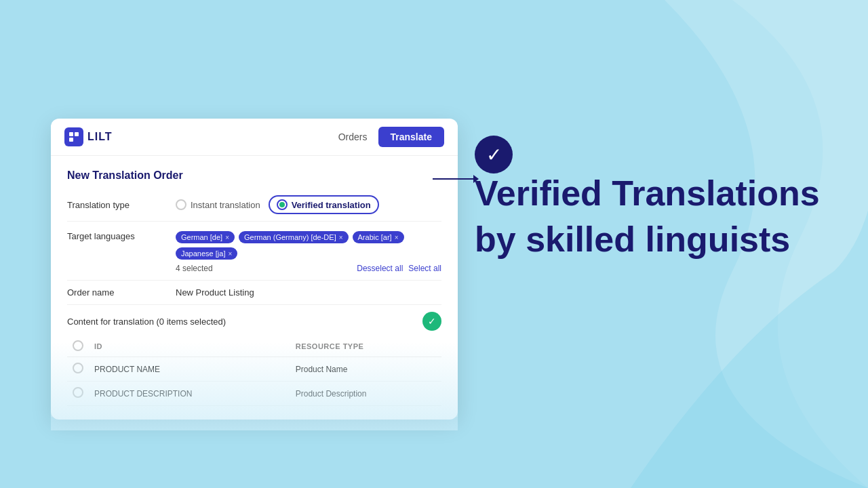 This screenshot has width=868, height=488. What do you see at coordinates (309, 245) in the screenshot?
I see `language-tags: German [de] × German (Germany) [de-DE] ×…` at bounding box center [309, 245].